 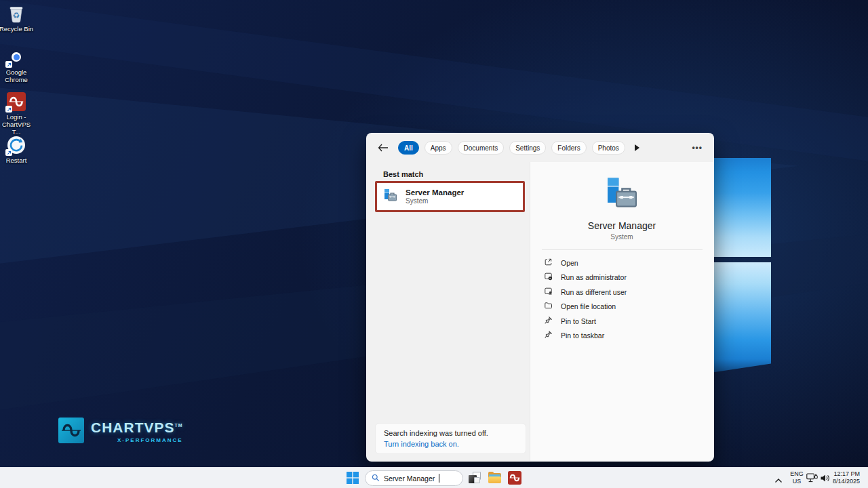 What do you see at coordinates (797, 478) in the screenshot?
I see `tray-language-switcher: ENG US` at bounding box center [797, 478].